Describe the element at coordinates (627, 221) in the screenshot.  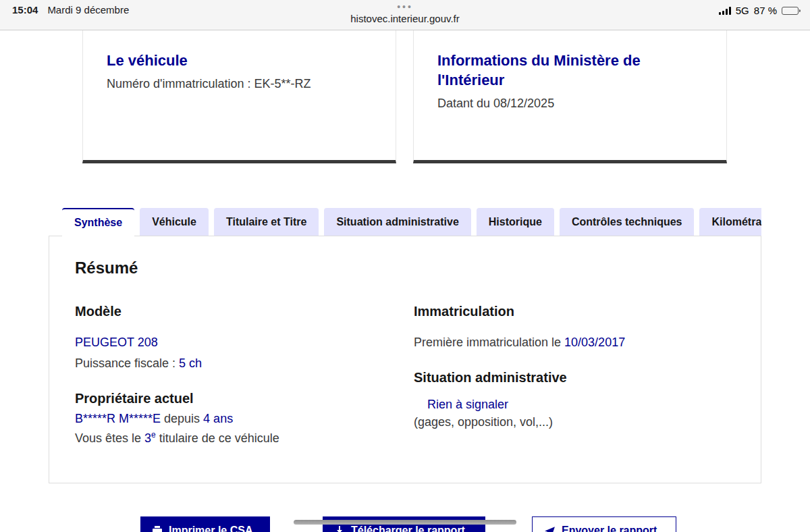
I see `tab-controles-techniques: Contrôles techniques` at that location.